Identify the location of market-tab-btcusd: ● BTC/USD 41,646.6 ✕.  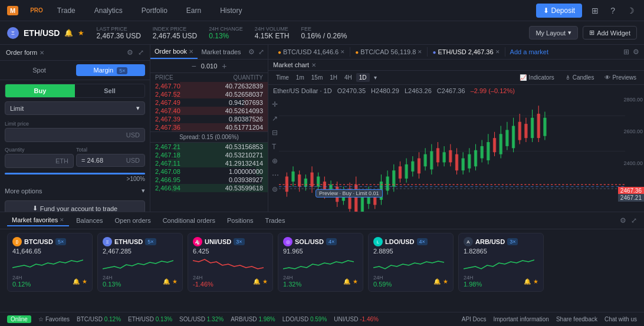
(311, 52).